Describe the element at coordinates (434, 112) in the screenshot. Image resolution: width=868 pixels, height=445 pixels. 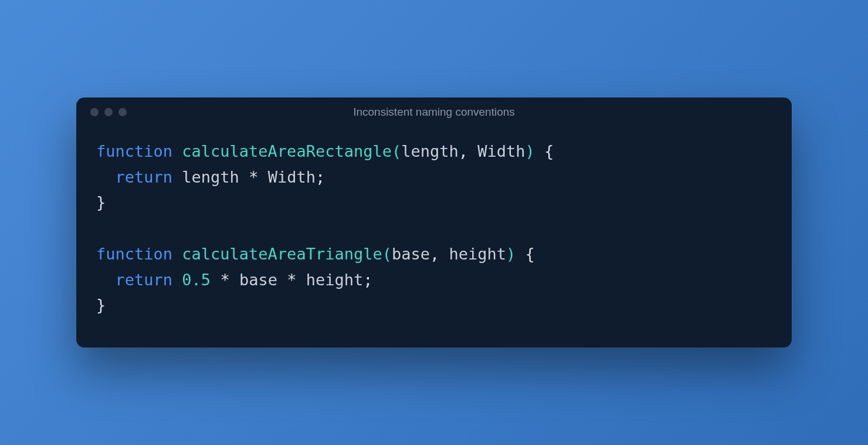
I see `window-title: Inconsistent naming conventions` at that location.